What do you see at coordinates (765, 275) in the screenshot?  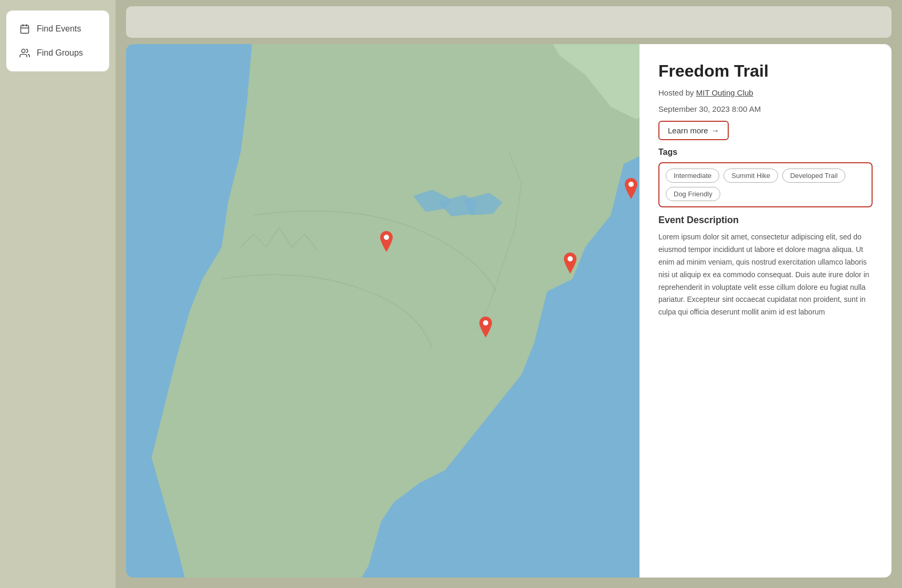 I see `description-text: Lorem ipsum dolor sit amet, consectetur …` at bounding box center [765, 275].